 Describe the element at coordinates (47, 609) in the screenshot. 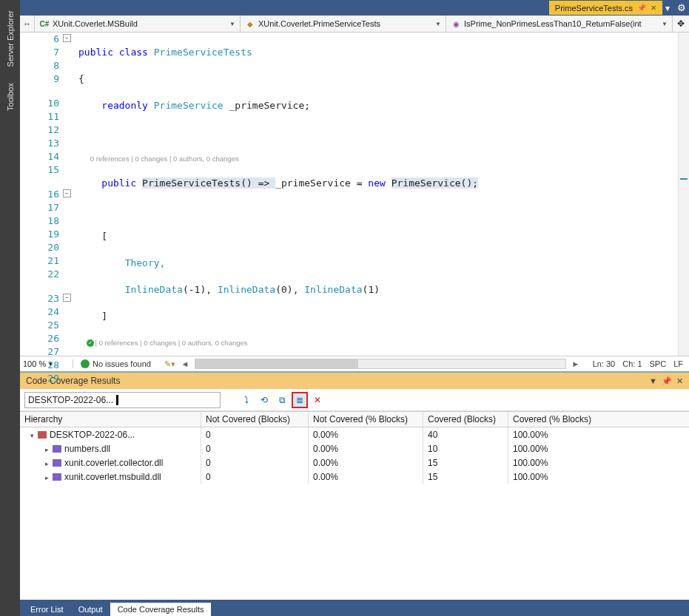

I see `tab-error-list: Error List` at that location.